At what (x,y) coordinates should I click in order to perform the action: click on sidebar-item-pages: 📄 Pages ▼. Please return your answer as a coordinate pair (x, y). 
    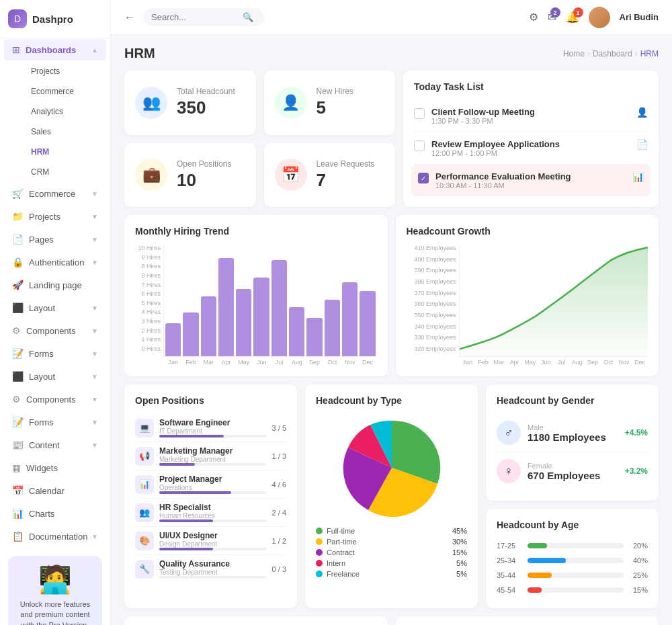
    Looking at the image, I should click on (55, 239).